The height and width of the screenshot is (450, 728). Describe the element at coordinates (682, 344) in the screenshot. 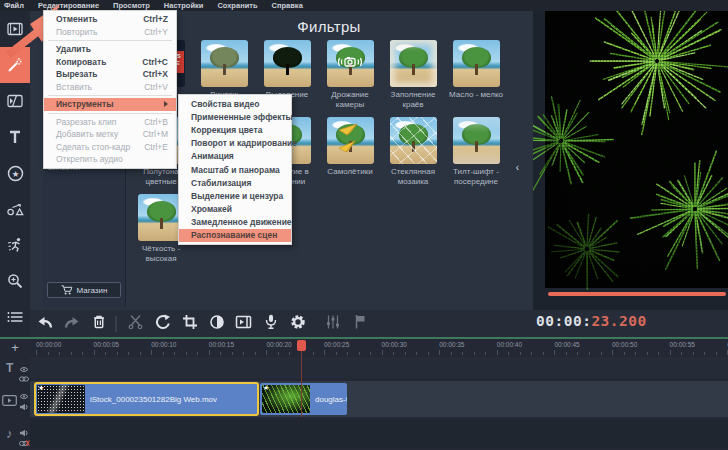

I see `ruler-label: 00:00:55` at that location.